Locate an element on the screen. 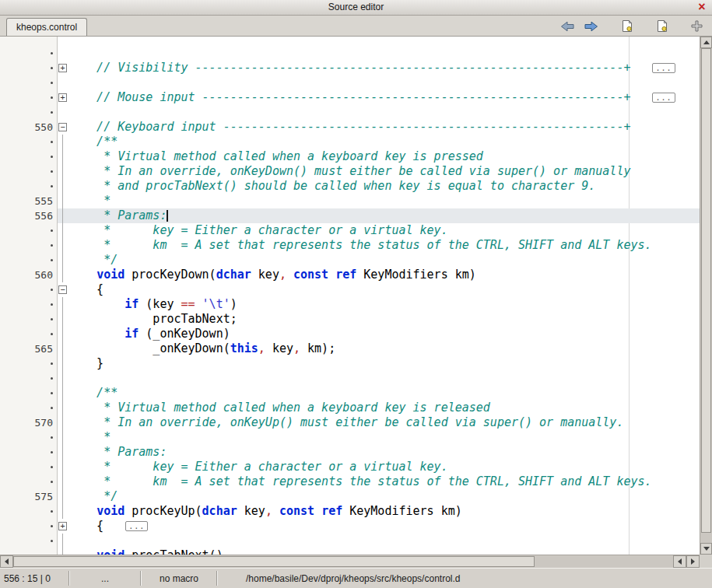 Image resolution: width=712 pixels, height=588 pixels. code-text: // Mouse input -------------------------… is located at coordinates (384, 98).